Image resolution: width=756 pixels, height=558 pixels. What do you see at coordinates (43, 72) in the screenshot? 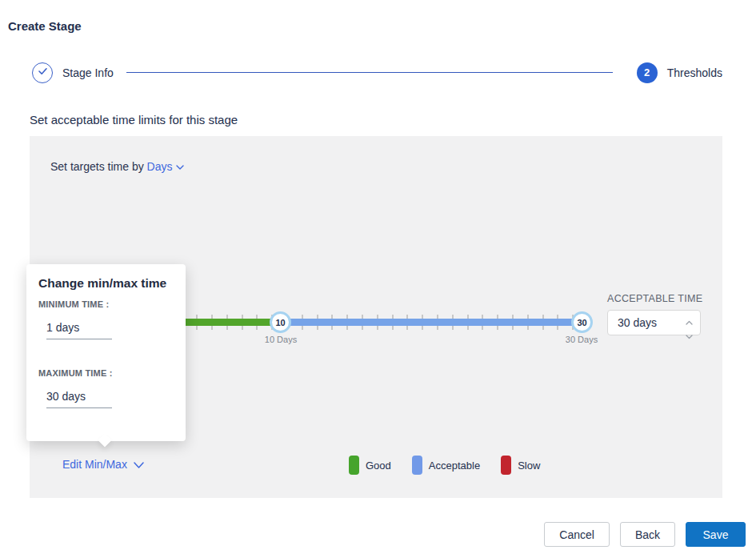
I see `check-icon` at bounding box center [43, 72].